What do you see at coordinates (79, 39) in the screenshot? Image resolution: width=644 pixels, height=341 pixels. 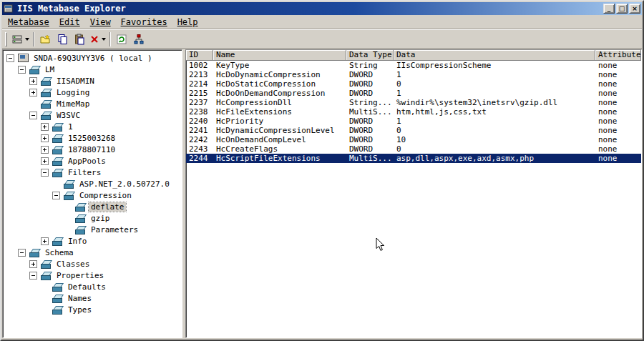 I see `paste-button` at bounding box center [79, 39].